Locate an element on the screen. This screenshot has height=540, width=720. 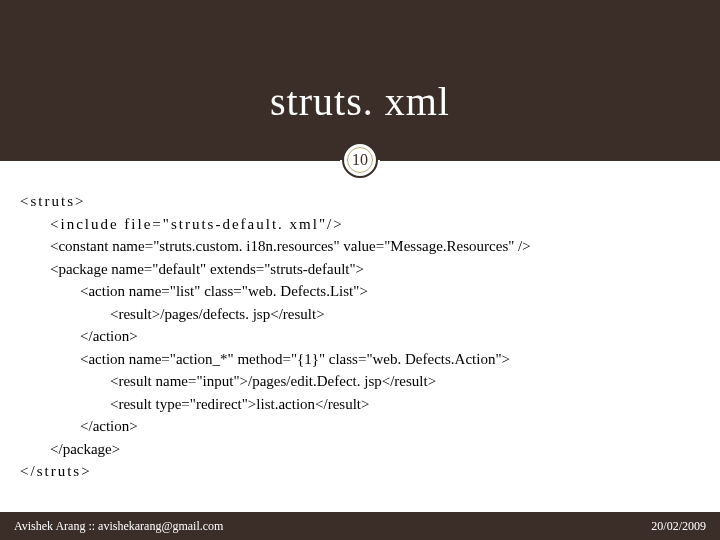
code-line: <result>/pages/defects. jsp</result> is located at coordinates (405, 314).